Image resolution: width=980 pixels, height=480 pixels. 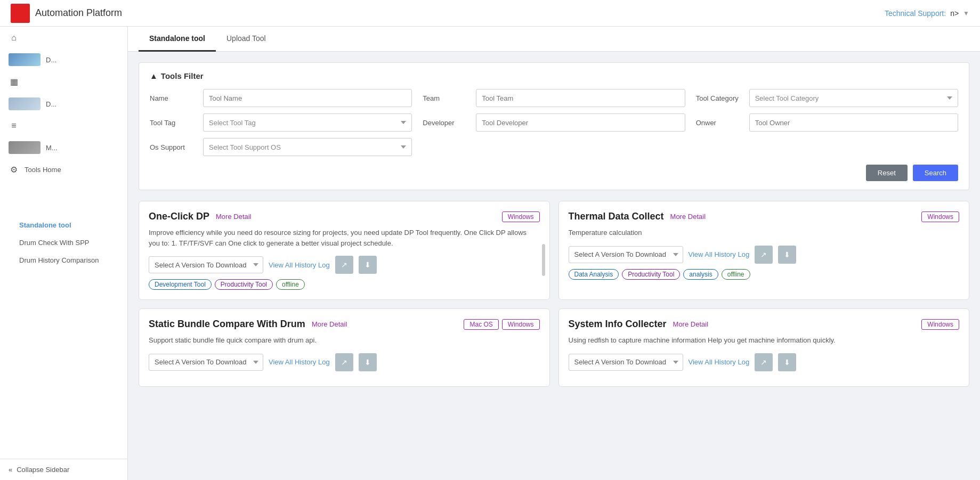 What do you see at coordinates (764, 340) in the screenshot?
I see `tool-desc-system-info: Using redfish to capture machine informa…` at bounding box center [764, 340].